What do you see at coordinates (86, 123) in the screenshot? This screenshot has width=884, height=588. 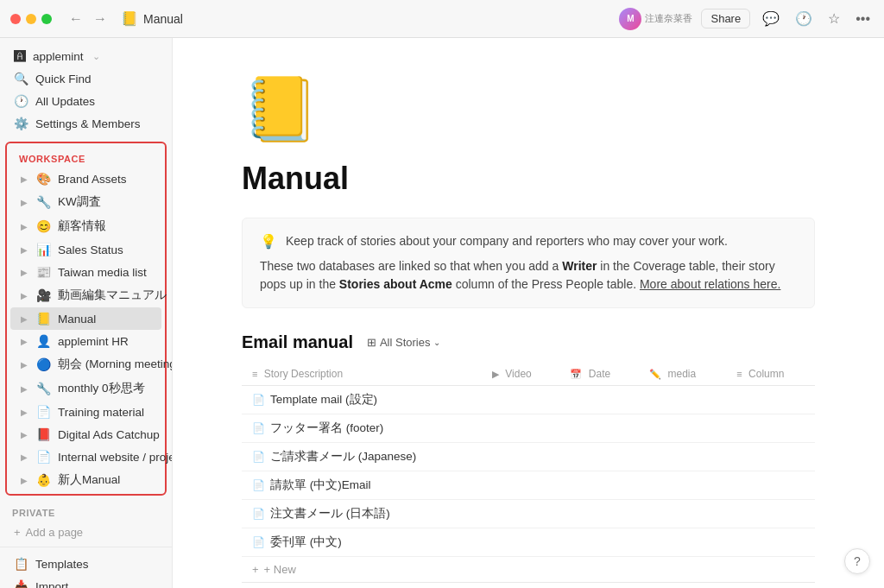 I see `sidebar-item-settings: ⚙️ Settings & Members` at bounding box center [86, 123].